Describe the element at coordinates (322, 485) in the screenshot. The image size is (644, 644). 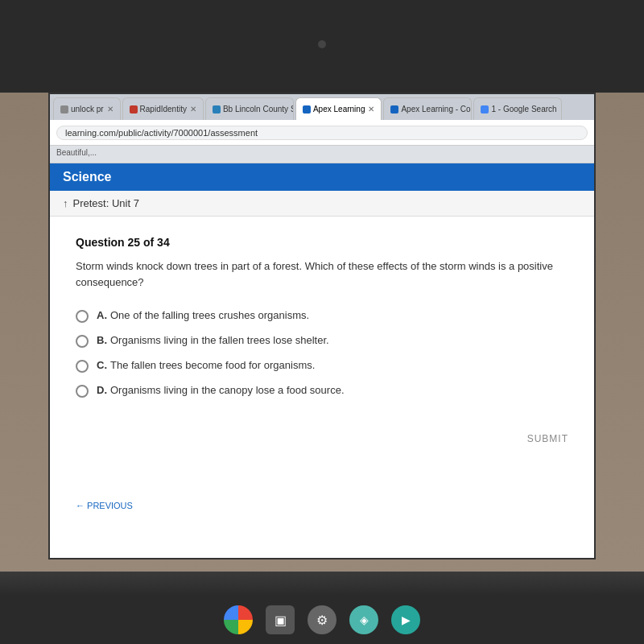
I see `nav-area: ← PREVIOUS` at that location.